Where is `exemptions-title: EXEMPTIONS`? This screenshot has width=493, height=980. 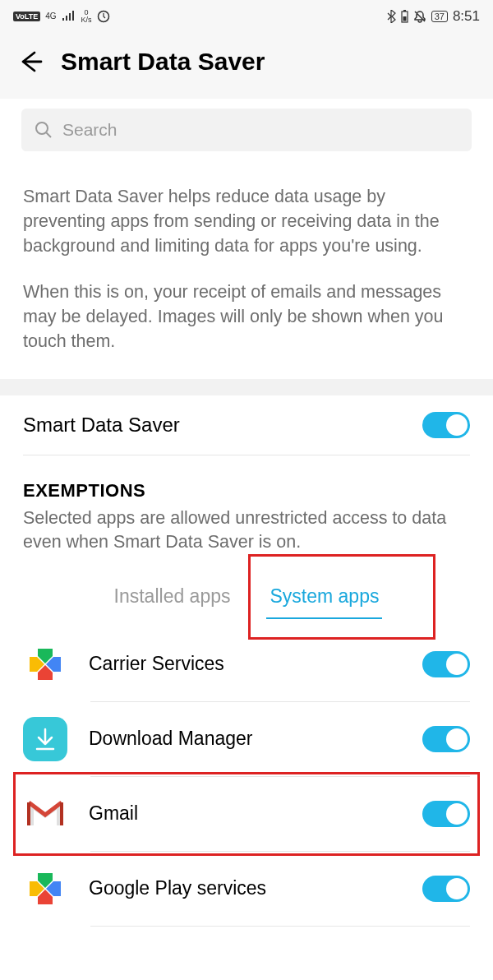 exemptions-title: EXEMPTIONS is located at coordinates (246, 491).